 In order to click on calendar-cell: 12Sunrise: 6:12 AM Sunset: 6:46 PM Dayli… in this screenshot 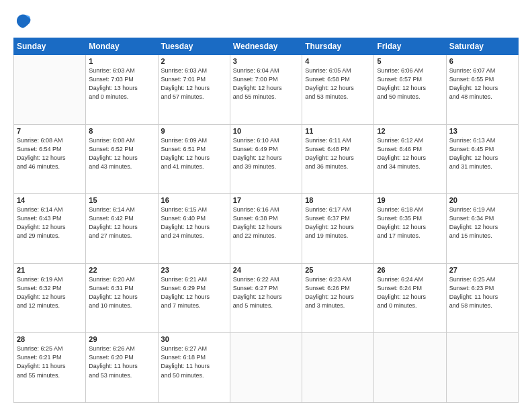, I will do `click(410, 159)`.